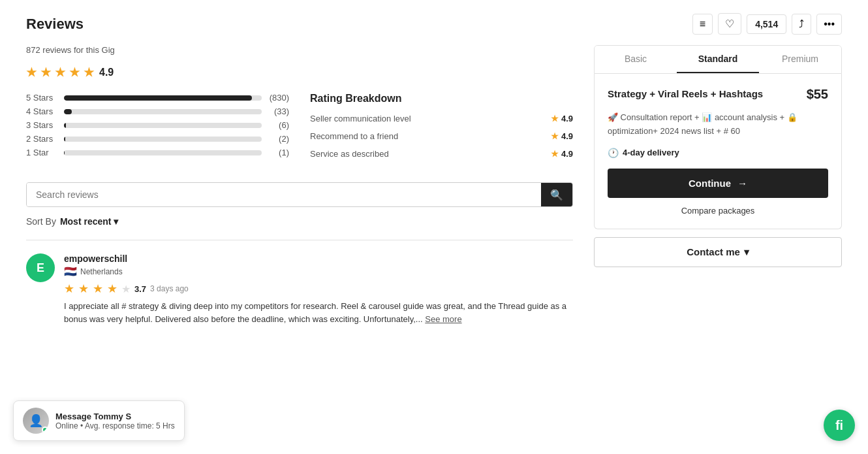  I want to click on bar-count: (1), so click(278, 153).